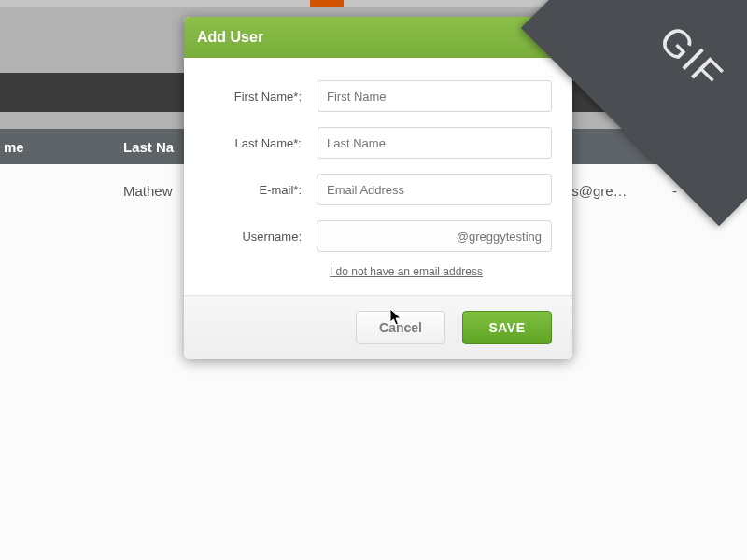 The image size is (747, 560). Describe the element at coordinates (378, 189) in the screenshot. I see `email-row: E-mail*:` at that location.